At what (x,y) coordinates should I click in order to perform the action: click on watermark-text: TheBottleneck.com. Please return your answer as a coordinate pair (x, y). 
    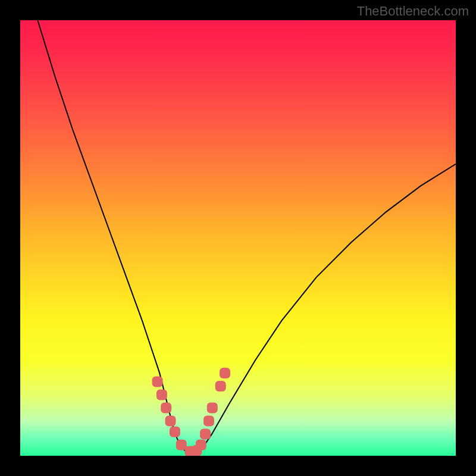
    Looking at the image, I should click on (413, 11).